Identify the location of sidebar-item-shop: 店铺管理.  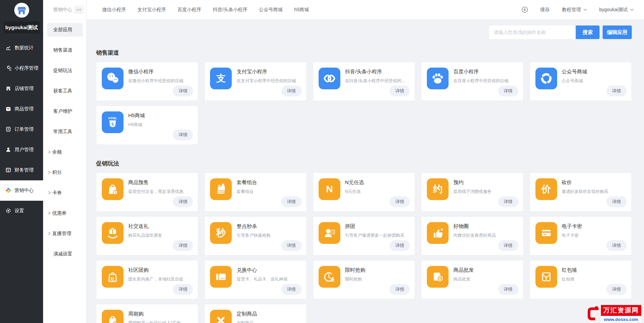
(22, 89).